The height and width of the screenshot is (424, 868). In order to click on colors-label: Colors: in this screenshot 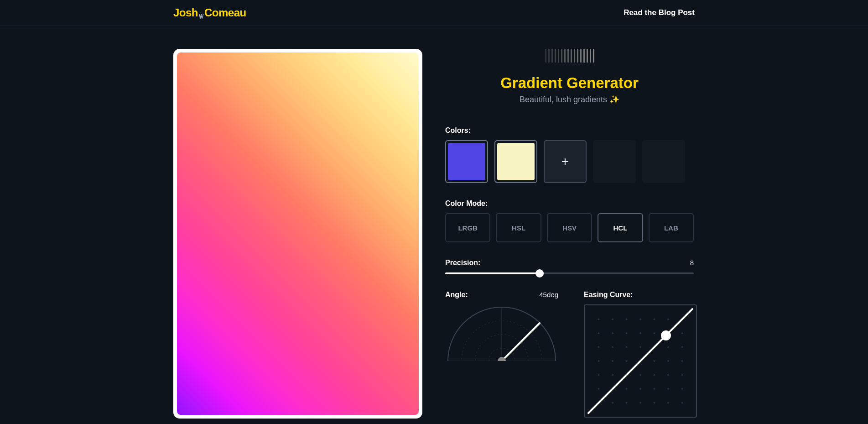, I will do `click(569, 131)`.